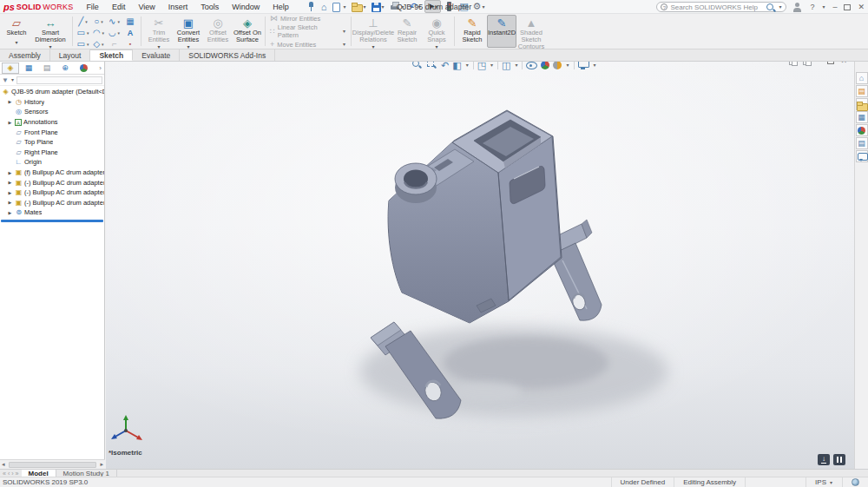 The width and height of the screenshot is (868, 487). What do you see at coordinates (557, 66) in the screenshot?
I see `apply-scene-icon` at bounding box center [557, 66].